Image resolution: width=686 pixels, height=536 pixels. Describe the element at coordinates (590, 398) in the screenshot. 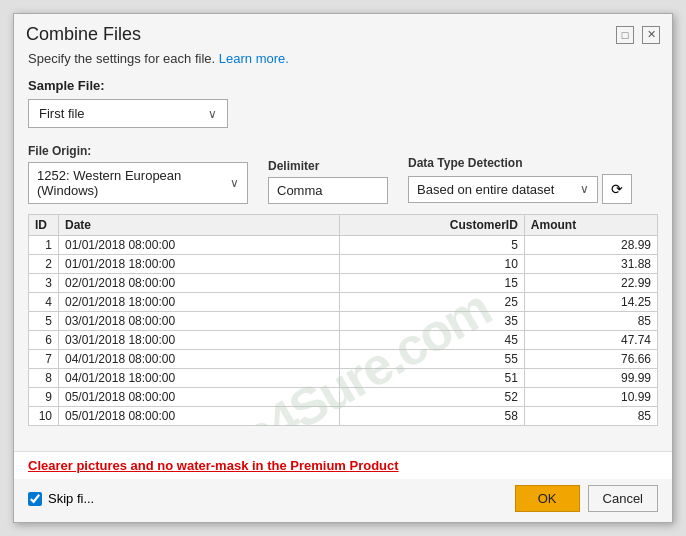

I see `table-cell: 10.99` at that location.